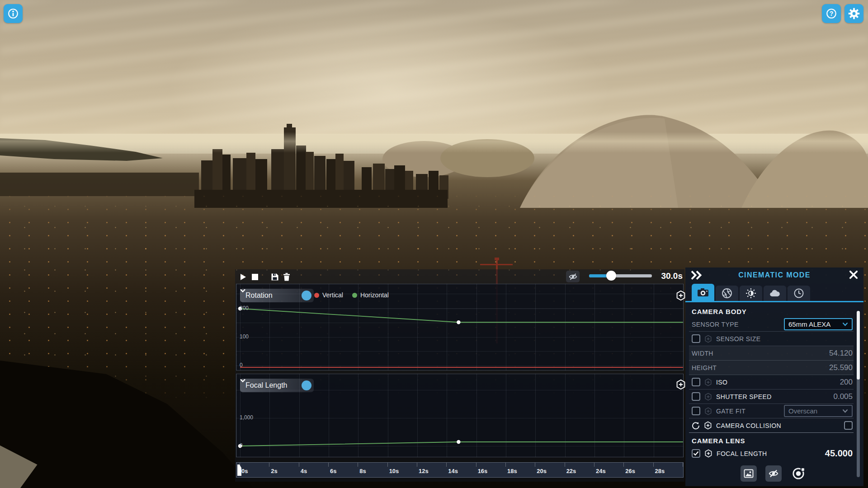 This screenshot has width=868, height=488. Describe the element at coordinates (774, 275) in the screenshot. I see `panel-title: CINEMATIC MODE` at that location.